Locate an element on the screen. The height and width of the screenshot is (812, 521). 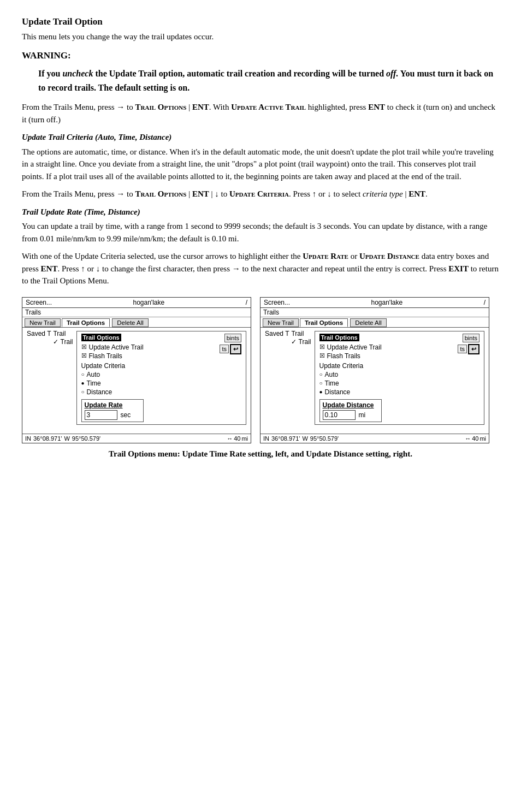
criteria-section-right: Update Criteria ○ Auto ○ Time is located at coordinates (351, 379).